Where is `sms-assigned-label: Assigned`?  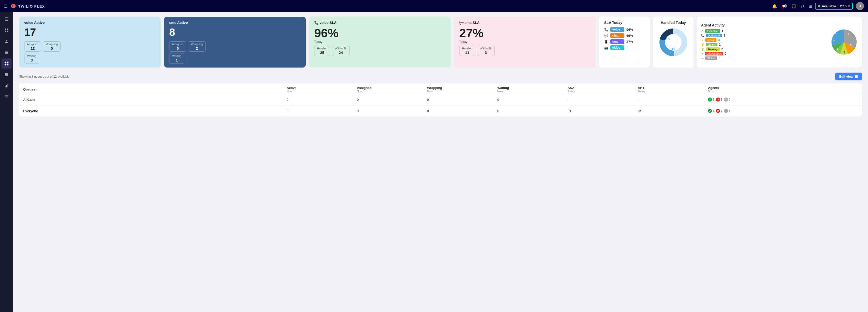
sms-assigned-label: Assigned is located at coordinates (178, 44).